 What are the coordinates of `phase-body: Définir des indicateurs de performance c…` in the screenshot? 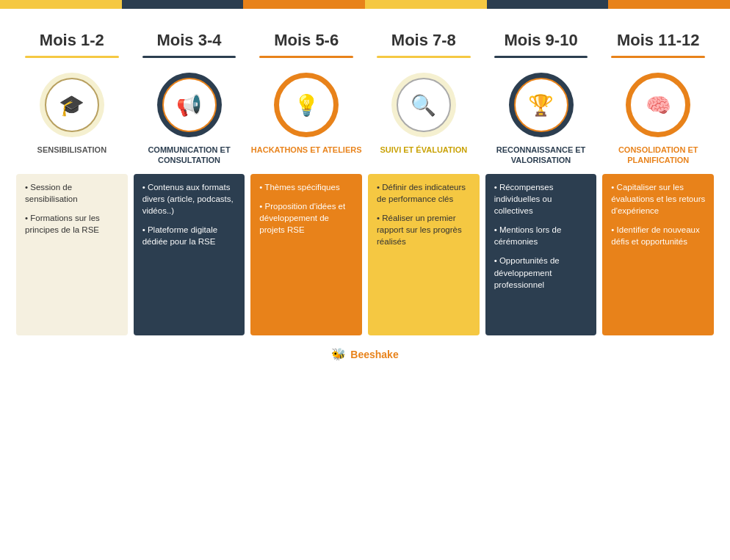 It's located at (424, 255).